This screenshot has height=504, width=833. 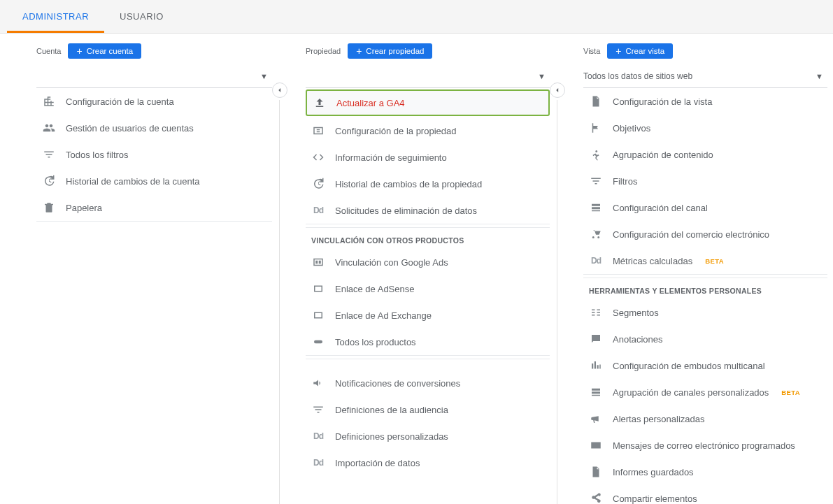 What do you see at coordinates (428, 184) in the screenshot?
I see `menu-item: Historial de cambios de la propiedad` at bounding box center [428, 184].